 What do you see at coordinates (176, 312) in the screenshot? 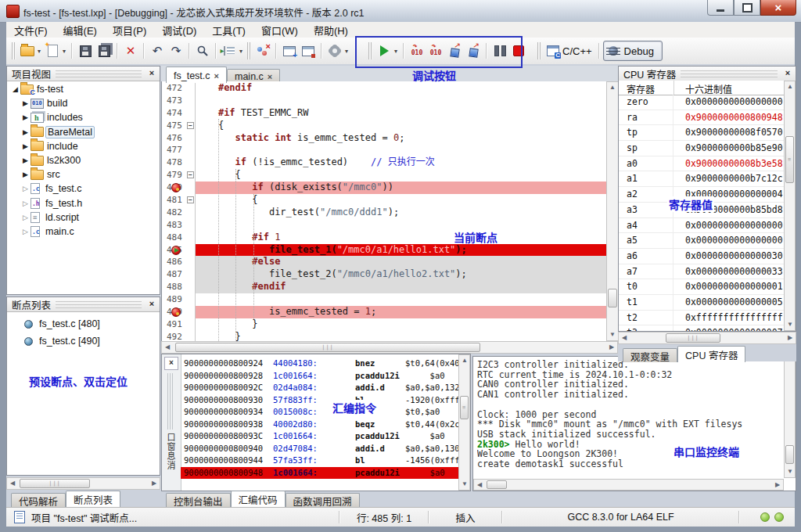
I see `breakpoint-icon` at bounding box center [176, 312].